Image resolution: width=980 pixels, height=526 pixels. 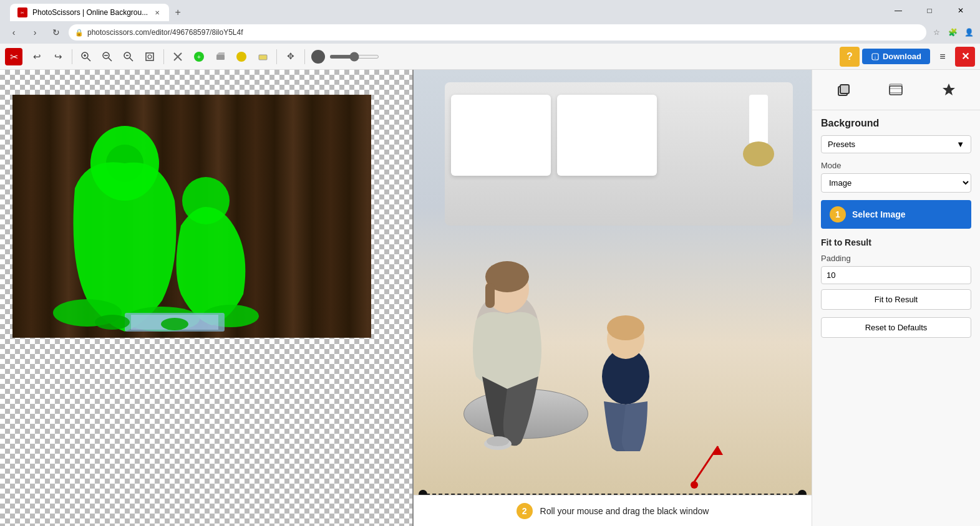 I want to click on security-lock-icon: 🔒, so click(x=79, y=32).